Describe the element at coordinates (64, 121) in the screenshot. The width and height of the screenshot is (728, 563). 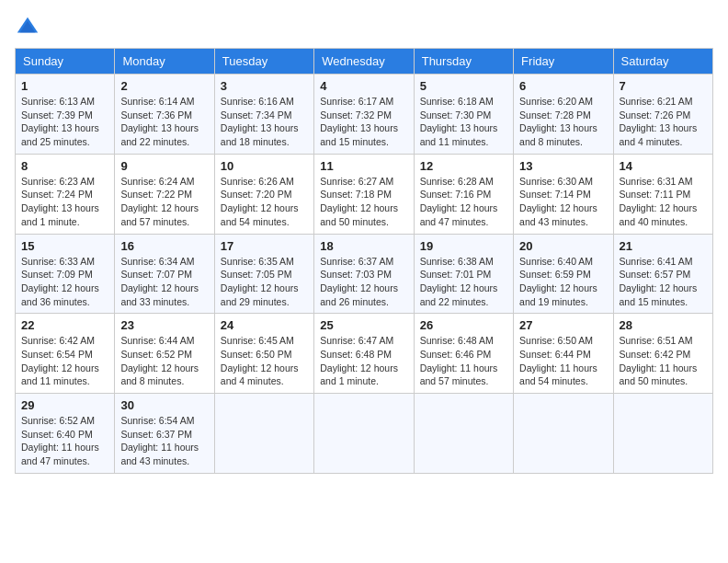
I see `day-info: Sunrise: 6:13 AMSunset: 7:39 PMDaylight:…` at that location.